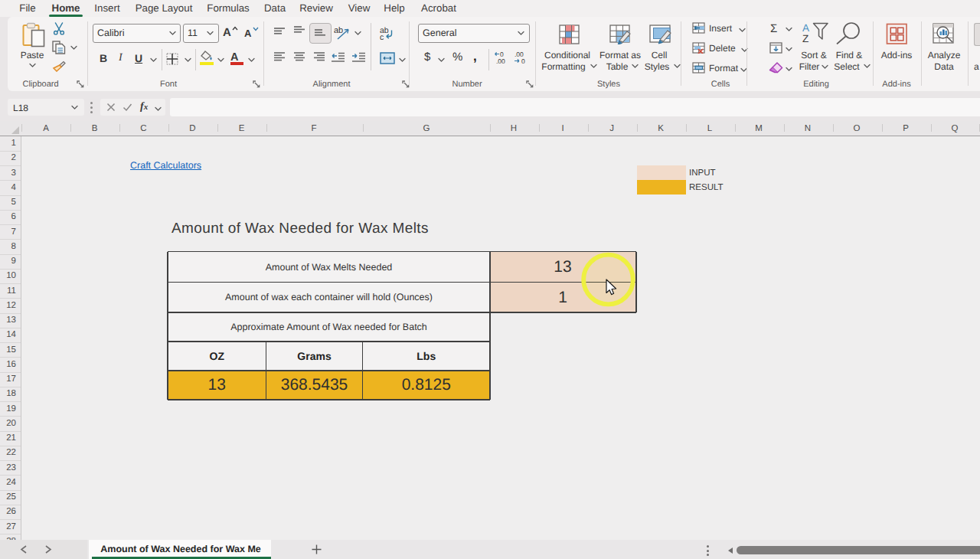 This screenshot has height=559, width=980. Describe the element at coordinates (501, 61) in the screenshot. I see `svg-text: .00` at that location.